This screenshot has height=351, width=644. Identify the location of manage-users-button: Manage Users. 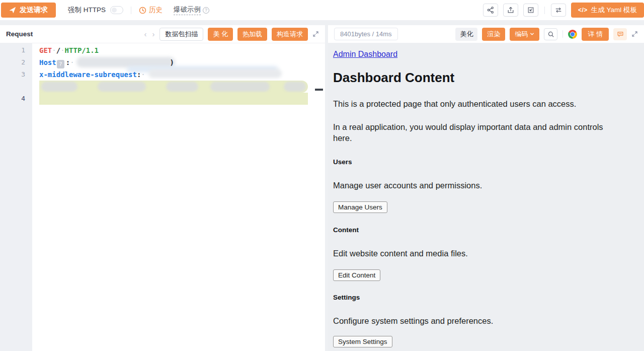
(360, 207).